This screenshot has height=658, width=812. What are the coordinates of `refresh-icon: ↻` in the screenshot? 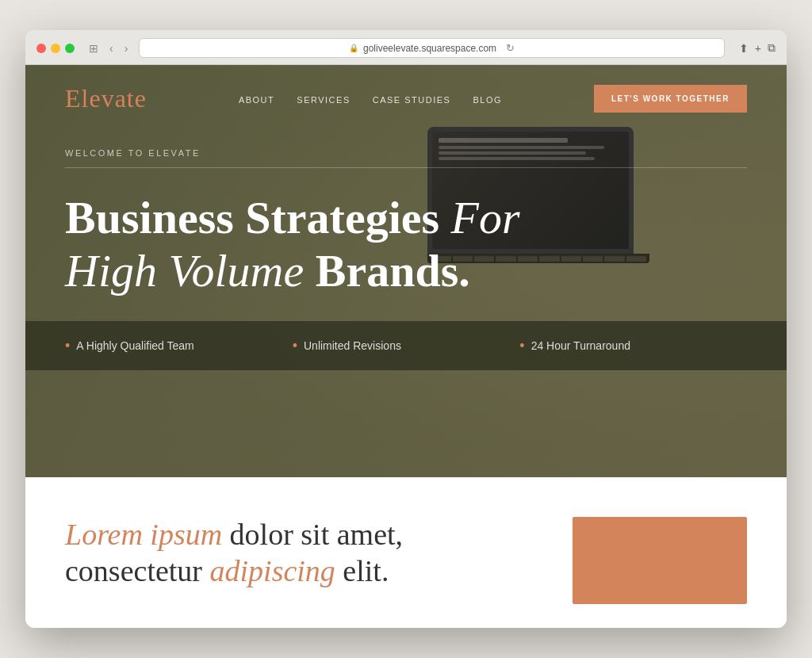 It's located at (511, 48).